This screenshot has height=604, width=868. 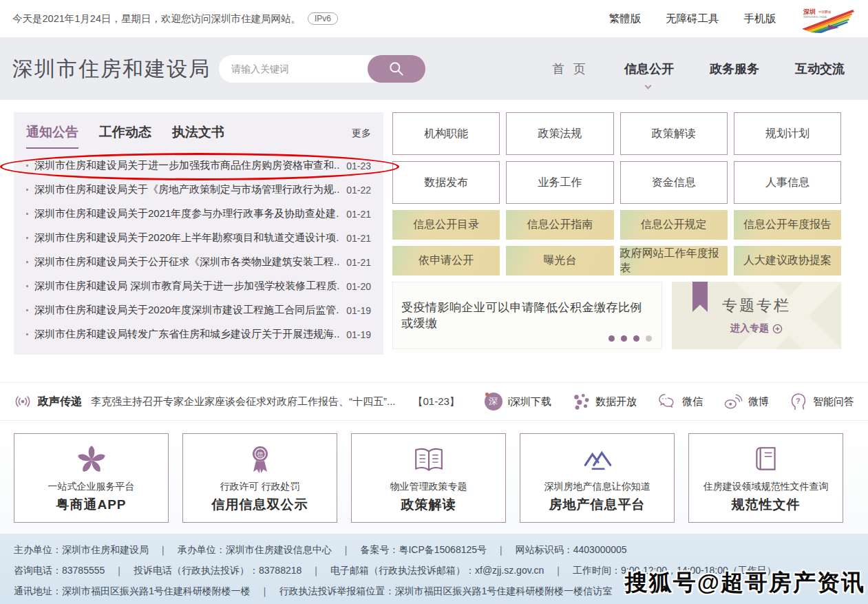 What do you see at coordinates (674, 260) in the screenshot?
I see `quicklink-website-annual-report: 政府网站工作年度报表` at bounding box center [674, 260].